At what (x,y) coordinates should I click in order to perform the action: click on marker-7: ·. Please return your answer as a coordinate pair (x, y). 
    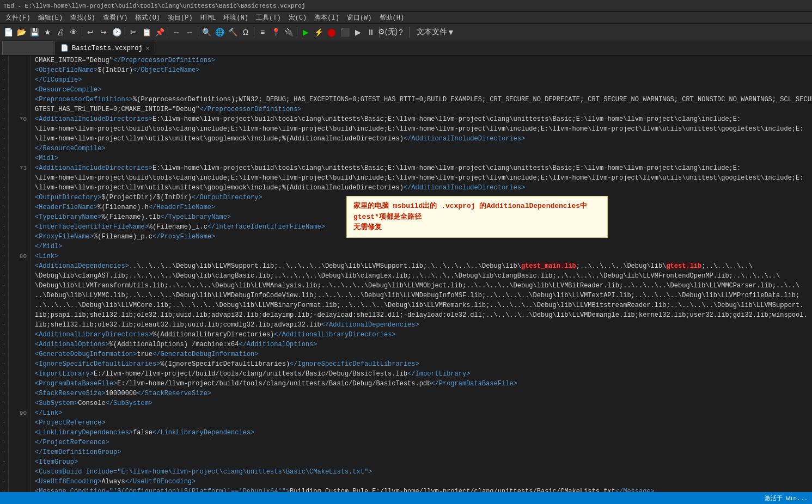
    Looking at the image, I should click on (4, 129).